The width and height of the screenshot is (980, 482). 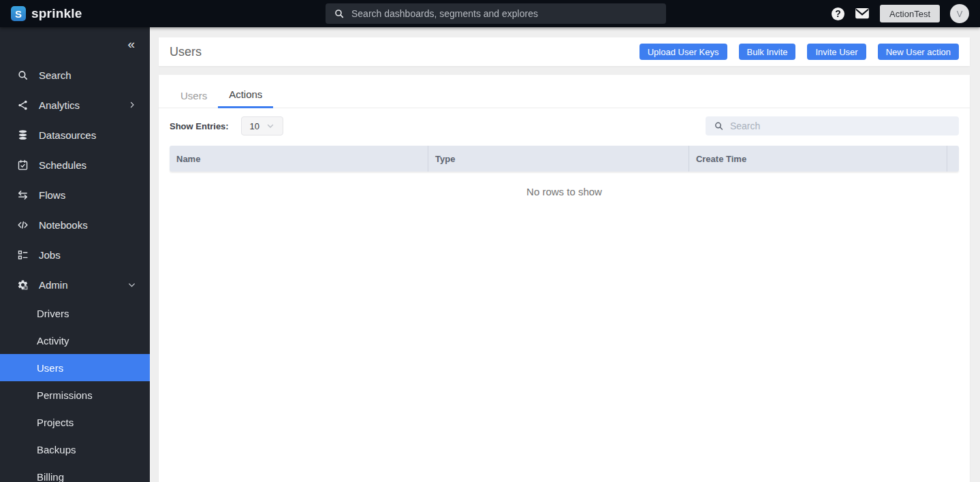 I want to click on table-header-row: Name Type Create Time, so click(x=564, y=159).